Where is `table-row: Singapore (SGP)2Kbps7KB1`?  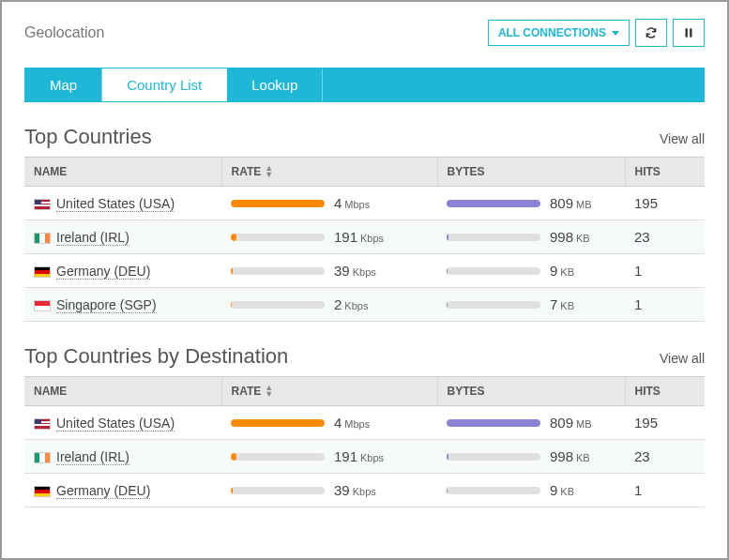 table-row: Singapore (SGP)2Kbps7KB1 is located at coordinates (364, 305).